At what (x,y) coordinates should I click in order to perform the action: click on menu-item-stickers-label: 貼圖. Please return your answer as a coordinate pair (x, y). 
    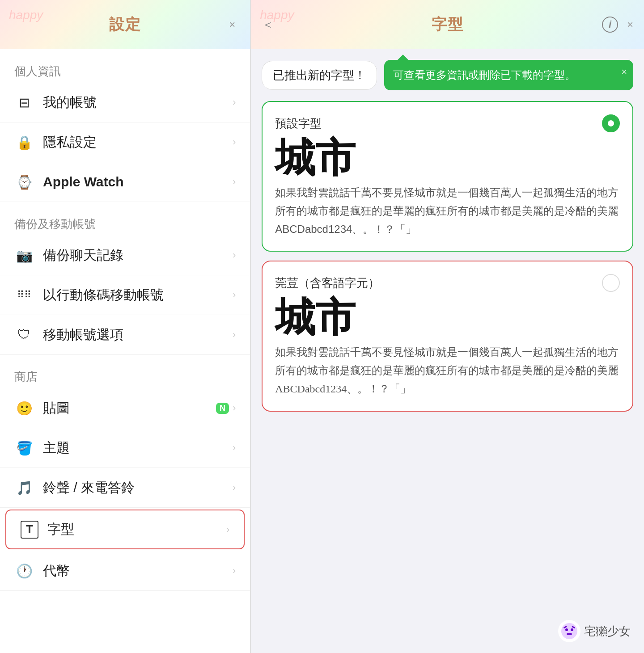
    Looking at the image, I should click on (128, 409).